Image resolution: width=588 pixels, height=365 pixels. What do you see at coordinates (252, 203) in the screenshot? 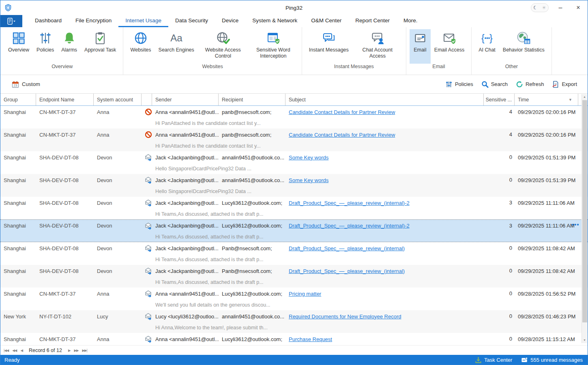
I see `cell-recipient: Lucyli3612@outlook.com;` at bounding box center [252, 203].